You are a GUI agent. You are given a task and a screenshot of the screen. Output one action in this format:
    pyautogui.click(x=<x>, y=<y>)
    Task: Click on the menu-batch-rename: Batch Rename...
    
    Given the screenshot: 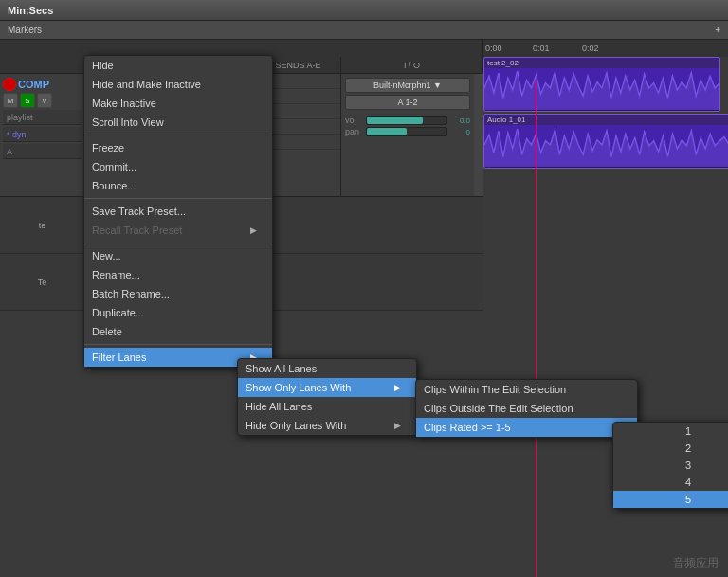 What is the action you would take?
    pyautogui.click(x=178, y=294)
    